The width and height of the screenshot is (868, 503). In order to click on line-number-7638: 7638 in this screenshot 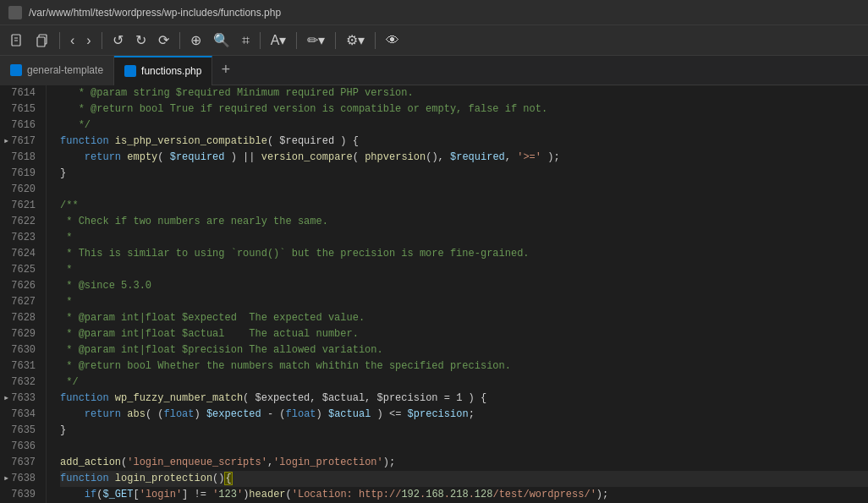, I will do `click(19, 478)`.